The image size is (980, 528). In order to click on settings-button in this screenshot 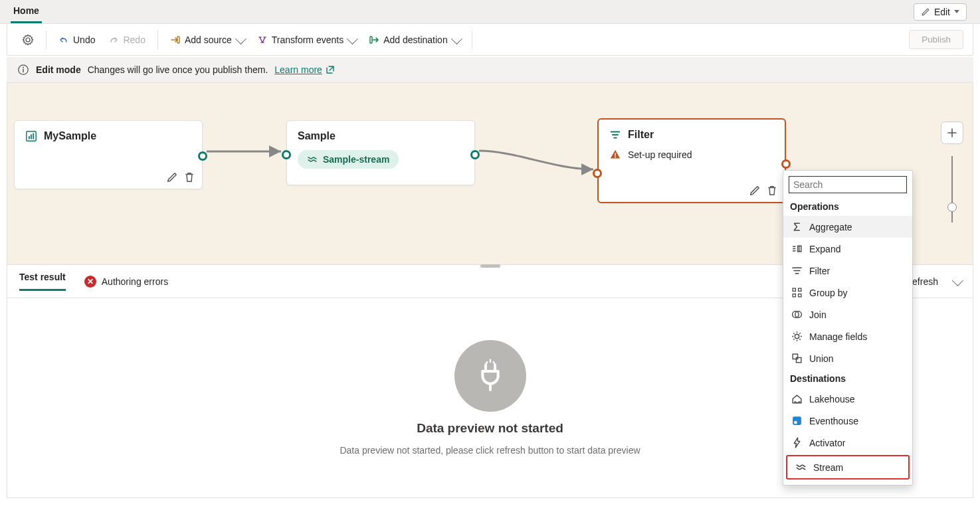, I will do `click(28, 40)`.